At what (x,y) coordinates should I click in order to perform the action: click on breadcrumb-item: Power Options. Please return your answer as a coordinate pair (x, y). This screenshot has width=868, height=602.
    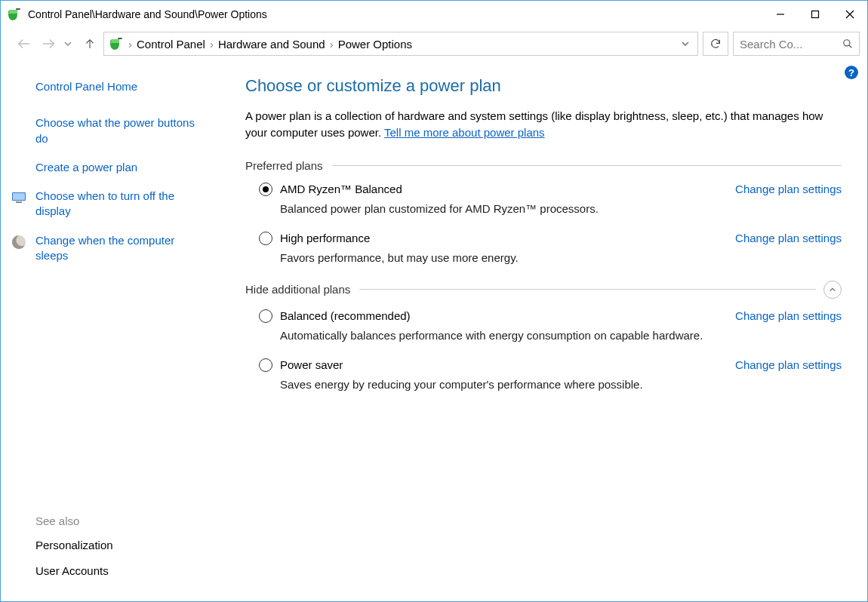
    Looking at the image, I should click on (375, 44).